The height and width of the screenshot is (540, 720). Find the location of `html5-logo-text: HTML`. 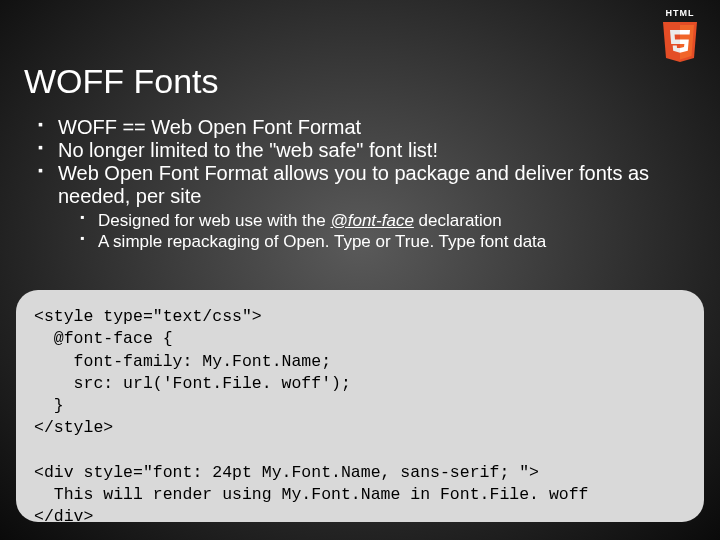

html5-logo-text: HTML is located at coordinates (680, 13).